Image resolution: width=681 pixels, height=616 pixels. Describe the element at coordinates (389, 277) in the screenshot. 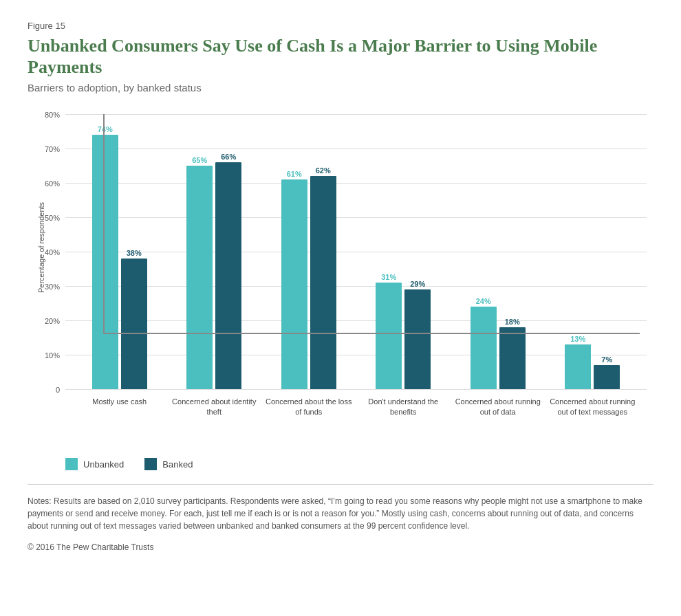

I see `bar-value-unbanked: 31%` at that location.